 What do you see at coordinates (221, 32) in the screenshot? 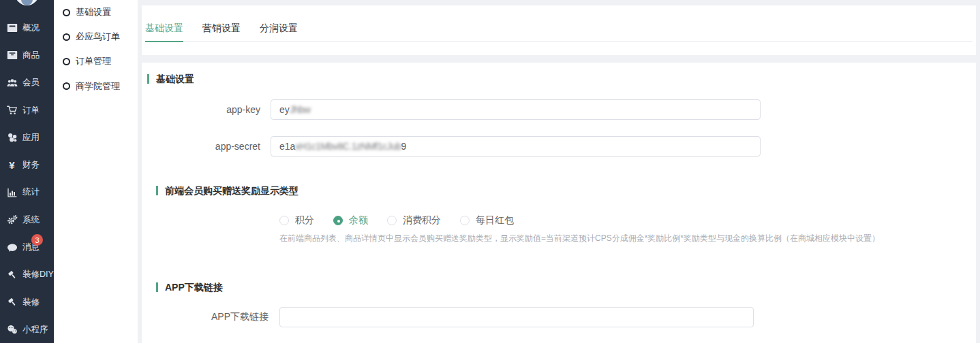
I see `tab-marketing-settings: 营销设置` at bounding box center [221, 32].